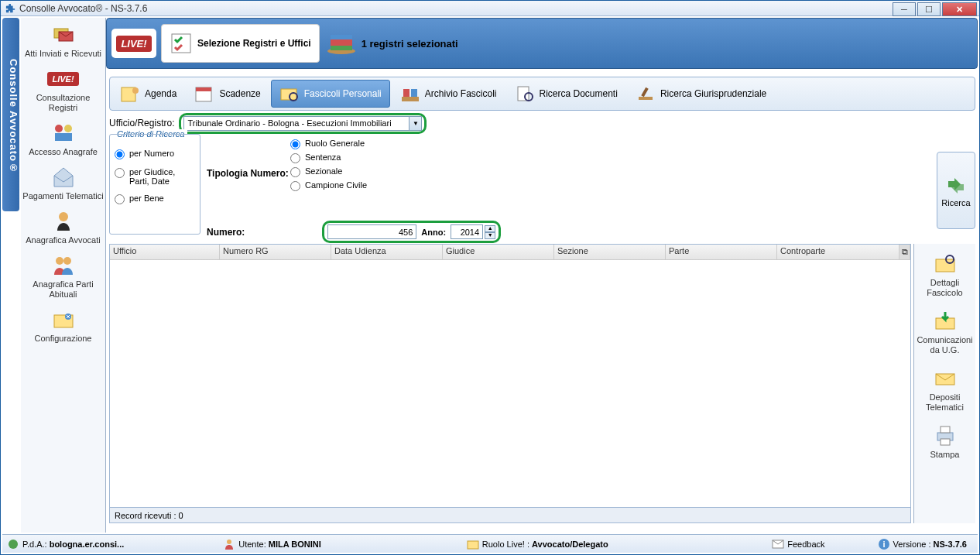 Image resolution: width=980 pixels, height=555 pixels. What do you see at coordinates (155, 199) in the screenshot?
I see `radio-per-bene: per Bene` at bounding box center [155, 199].